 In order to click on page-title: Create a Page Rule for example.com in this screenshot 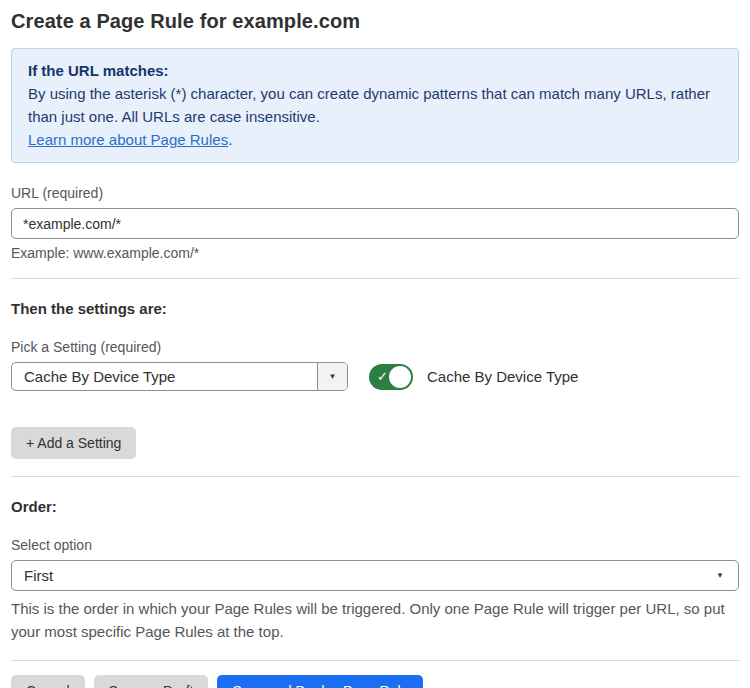, I will do `click(375, 22)`.